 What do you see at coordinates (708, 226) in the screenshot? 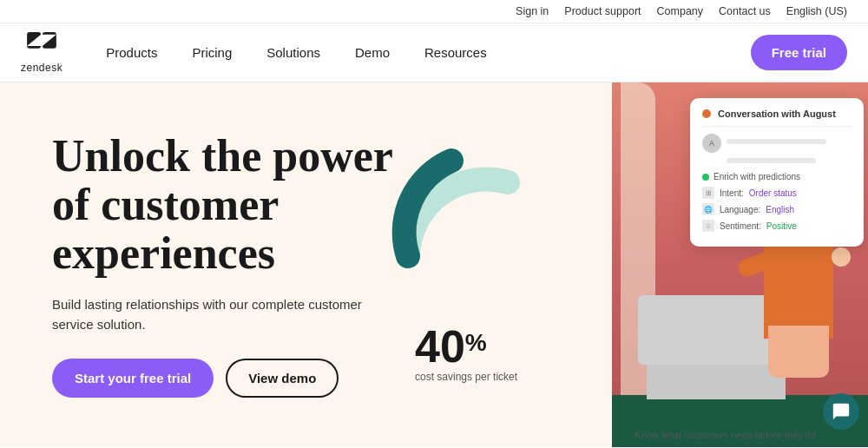
I see `sentiment-icon: ☺` at bounding box center [708, 226].